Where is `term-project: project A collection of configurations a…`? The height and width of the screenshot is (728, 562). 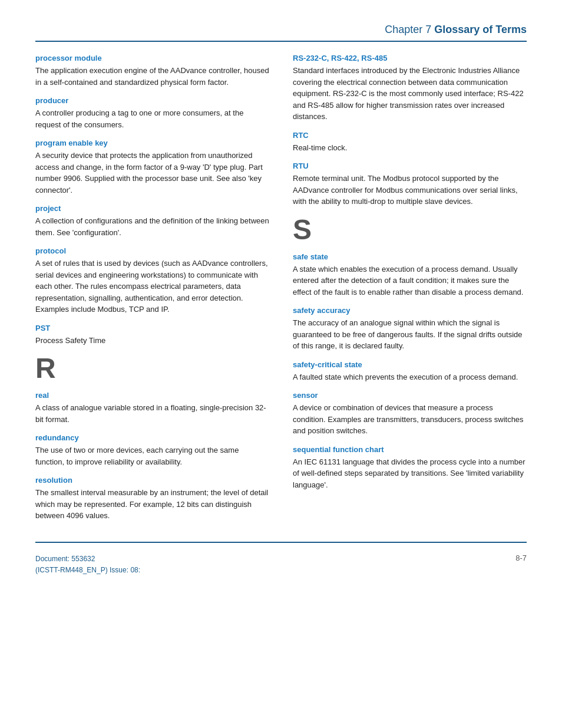
term-project: project A collection of configurations a… is located at coordinates (152, 221).